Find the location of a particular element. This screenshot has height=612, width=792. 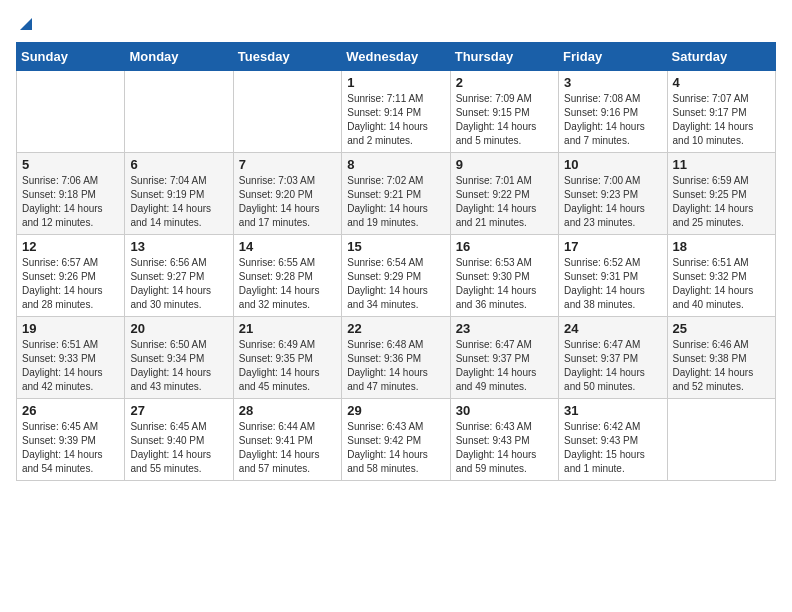

day-info: Sunrise: 6:45 AMSunset: 9:40 PMDaylight:… is located at coordinates (178, 448).